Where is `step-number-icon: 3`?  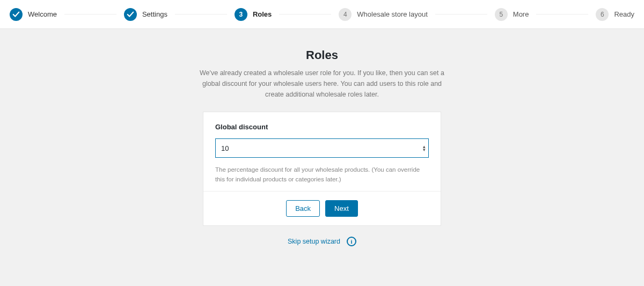
step-number-icon: 3 is located at coordinates (241, 14).